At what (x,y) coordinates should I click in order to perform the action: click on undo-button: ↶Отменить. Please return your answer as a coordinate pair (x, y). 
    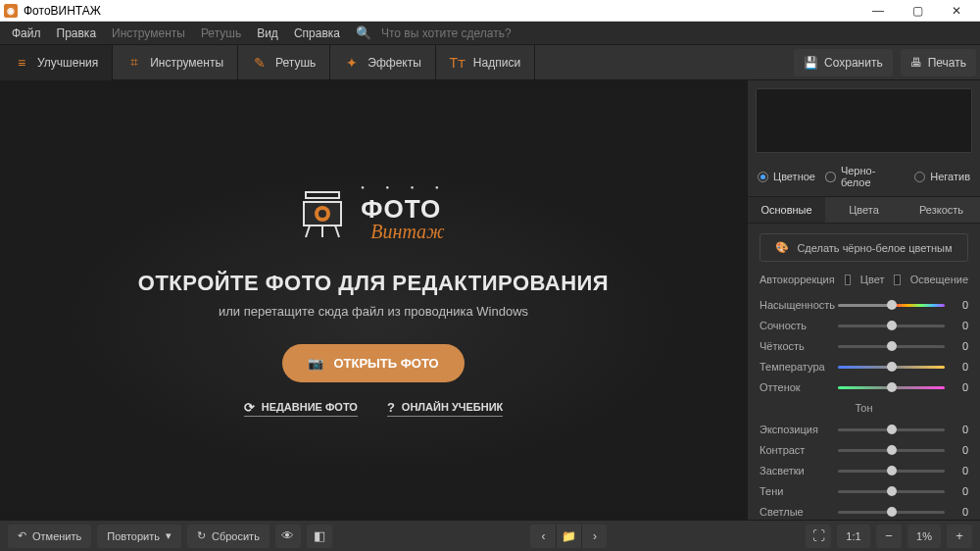
    Looking at the image, I should click on (49, 536).